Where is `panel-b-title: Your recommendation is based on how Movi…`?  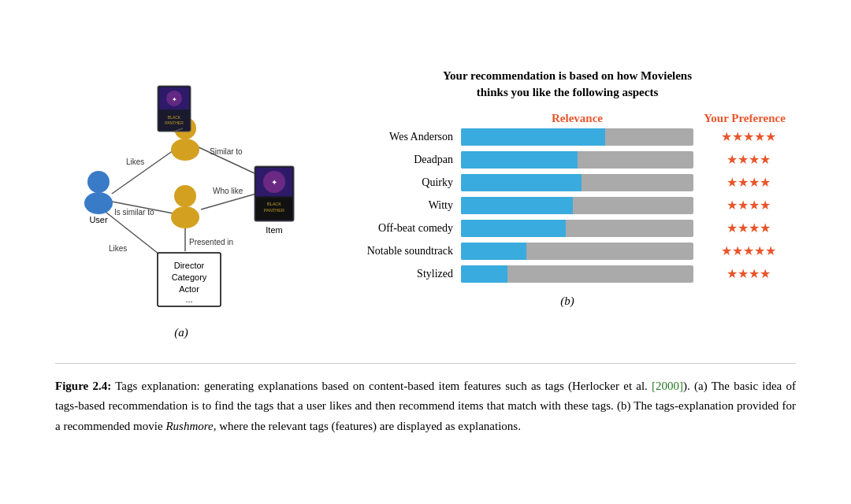 panel-b-title: Your recommendation is based on how Movi… is located at coordinates (567, 84).